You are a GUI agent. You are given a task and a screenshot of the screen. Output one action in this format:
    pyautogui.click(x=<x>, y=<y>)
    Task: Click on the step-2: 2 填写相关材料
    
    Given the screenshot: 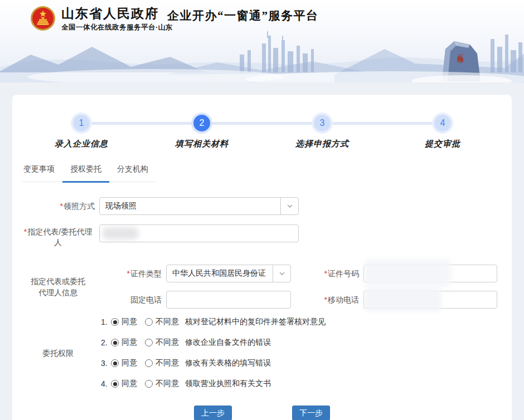 What is the action you would take?
    pyautogui.click(x=202, y=132)
    